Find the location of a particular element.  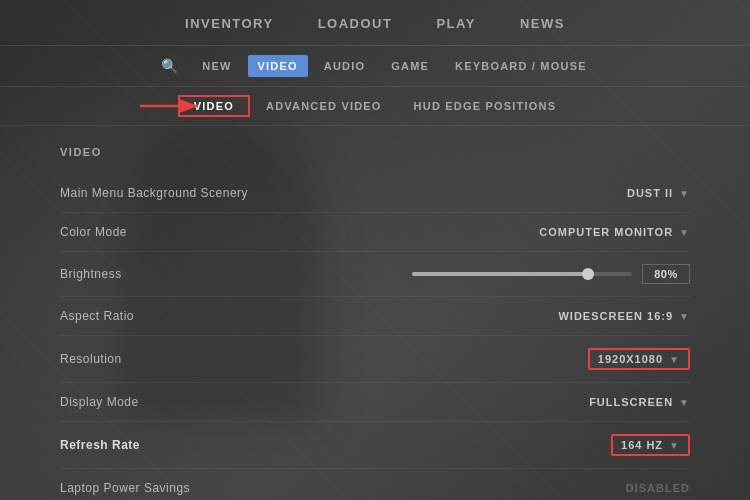

label-display-mode: Display Mode is located at coordinates (100, 402).